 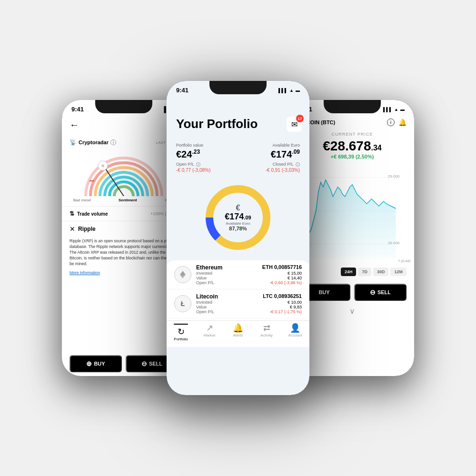 What do you see at coordinates (238, 124) in the screenshot?
I see `portfolio-title: Your Portfolio` at bounding box center [238, 124].